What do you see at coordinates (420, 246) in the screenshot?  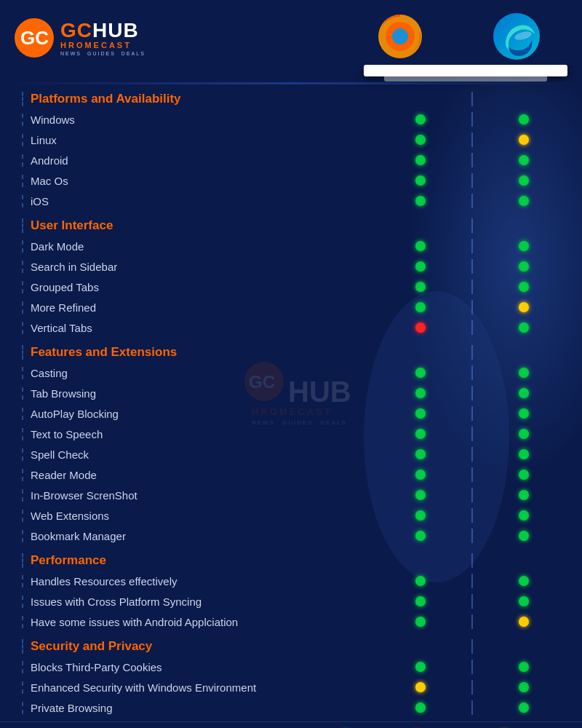 I see `dot-ff-darkmode` at bounding box center [420, 246].